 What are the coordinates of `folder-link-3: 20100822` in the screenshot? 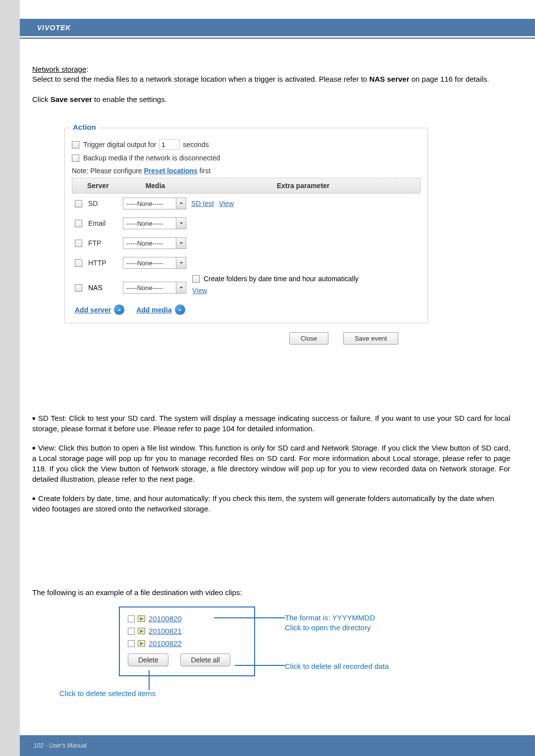 It's located at (165, 644).